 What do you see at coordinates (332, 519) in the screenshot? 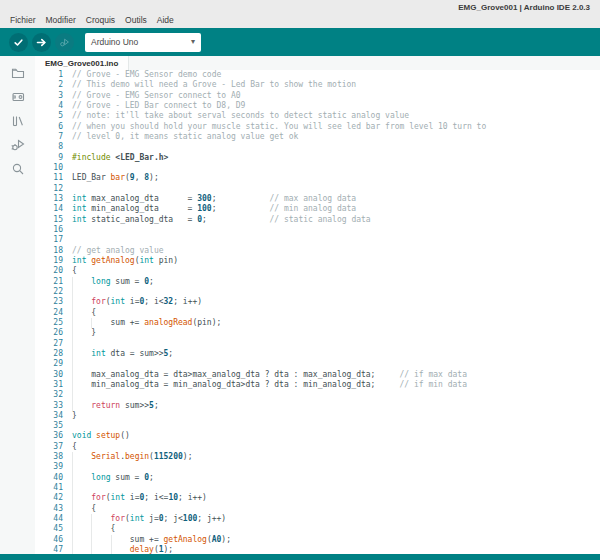
I see `line-content: for(int j=0; j<100; j++)` at bounding box center [332, 519].